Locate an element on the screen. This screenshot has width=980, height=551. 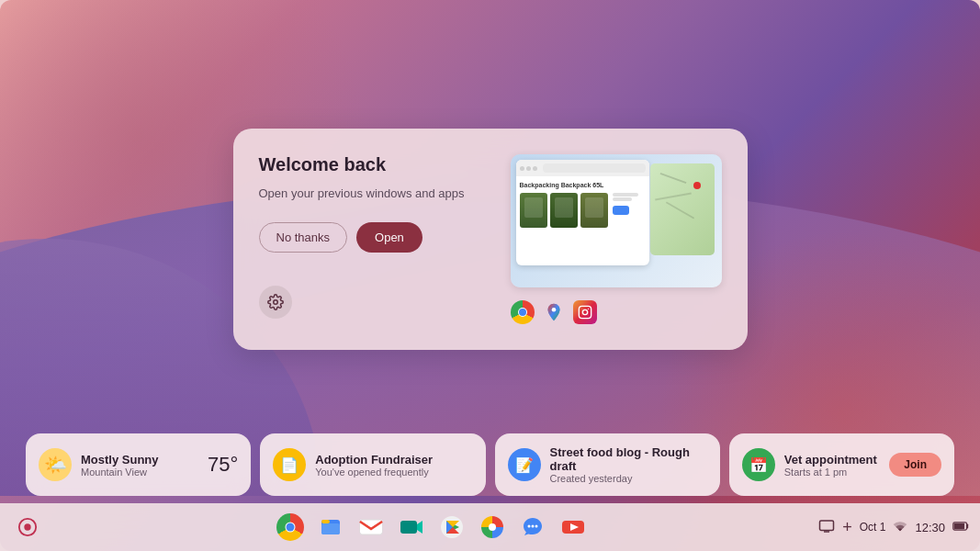
calendar-text: Vet appointment Starts at 1 pm is located at coordinates (832, 465).